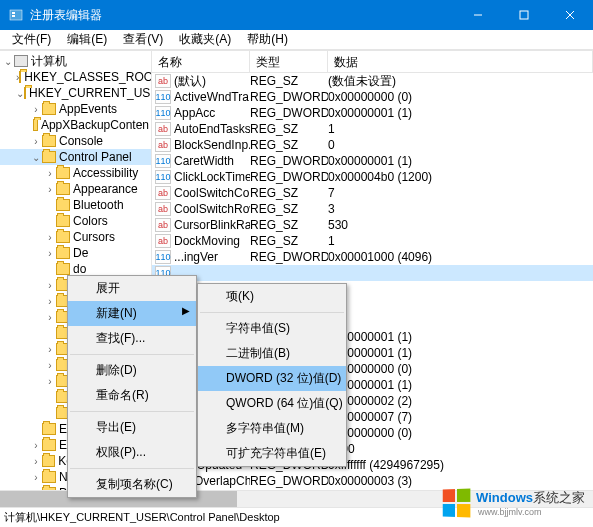 The image size is (593, 527). Describe the element at coordinates (372, 481) in the screenshot. I see `list-row: 110LeftOverlapCh...REG_DWORD0x00000003 (…` at that location.